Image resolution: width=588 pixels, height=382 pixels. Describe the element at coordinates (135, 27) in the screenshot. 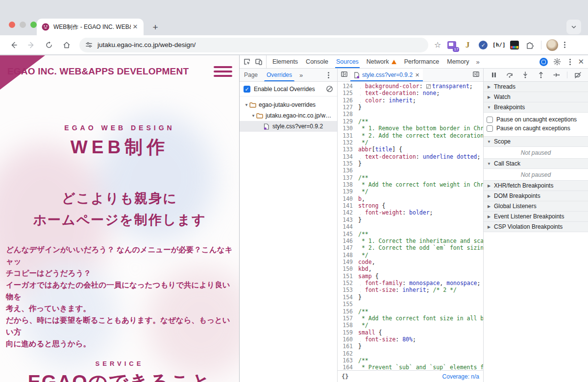

I see `tab-close-icon: ✕` at that location.